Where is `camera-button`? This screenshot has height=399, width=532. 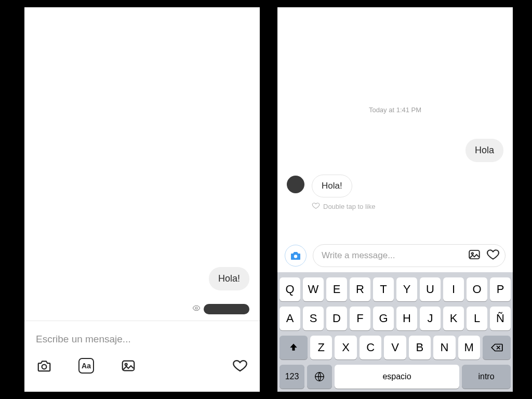
camera-button is located at coordinates (296, 256).